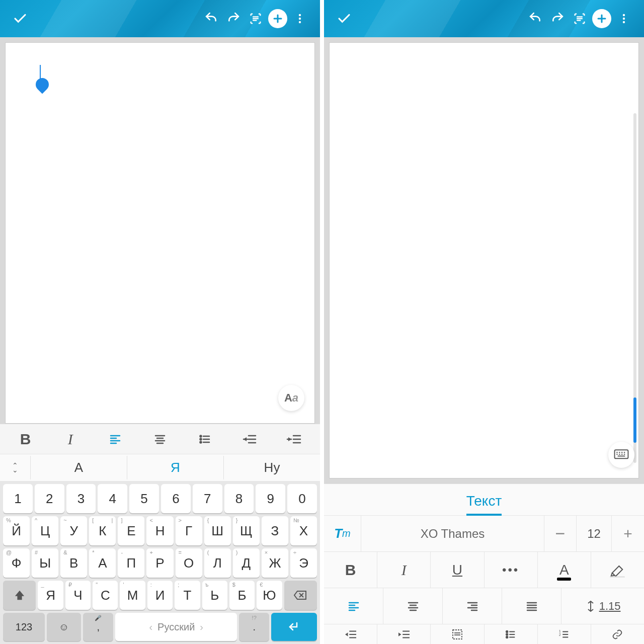  What do you see at coordinates (45, 531) in the screenshot?
I see `key-Ц: ^Ц` at bounding box center [45, 531].